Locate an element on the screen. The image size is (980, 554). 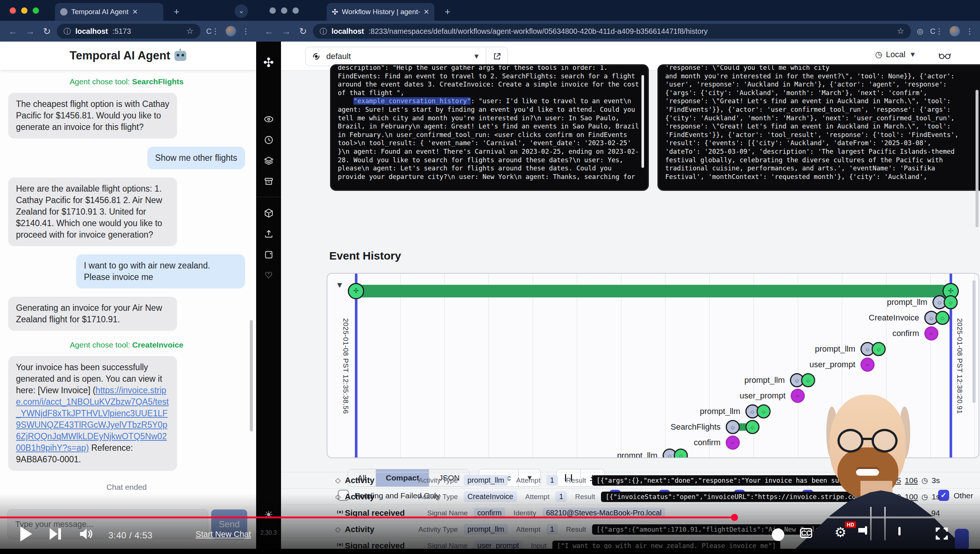
workflow-result-json-panel: 'response': \"Could you tell me which ci… is located at coordinates (819, 128).